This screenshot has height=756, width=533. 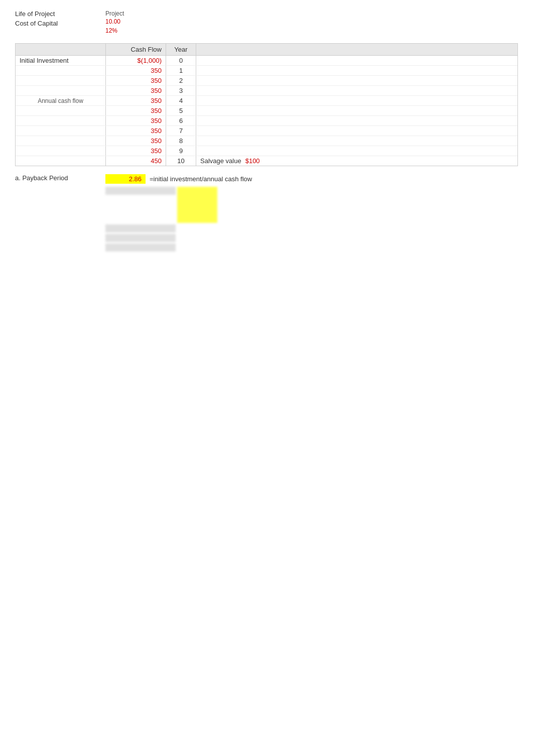 I want to click on year-2: 2, so click(x=181, y=80).